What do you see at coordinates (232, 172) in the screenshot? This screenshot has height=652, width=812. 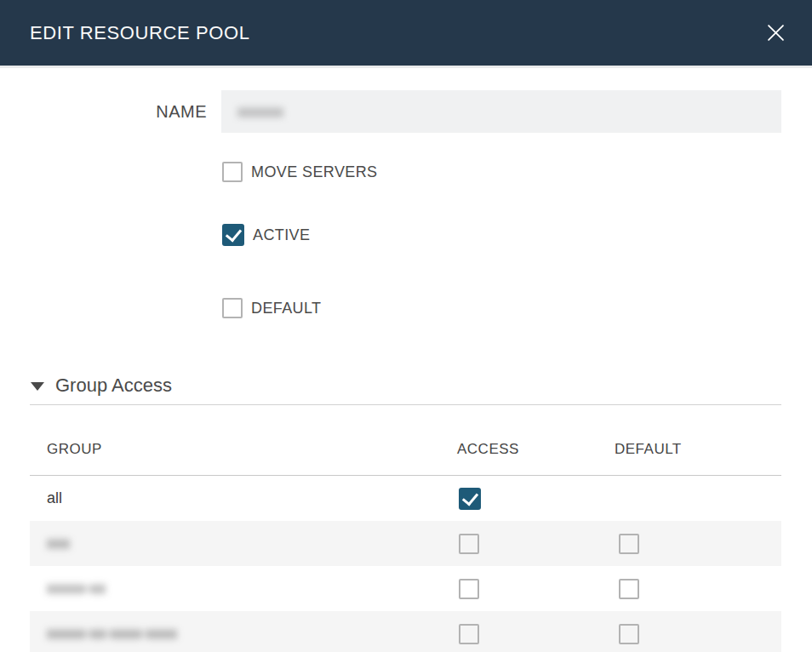 I see `move-servers-checkbox` at bounding box center [232, 172].